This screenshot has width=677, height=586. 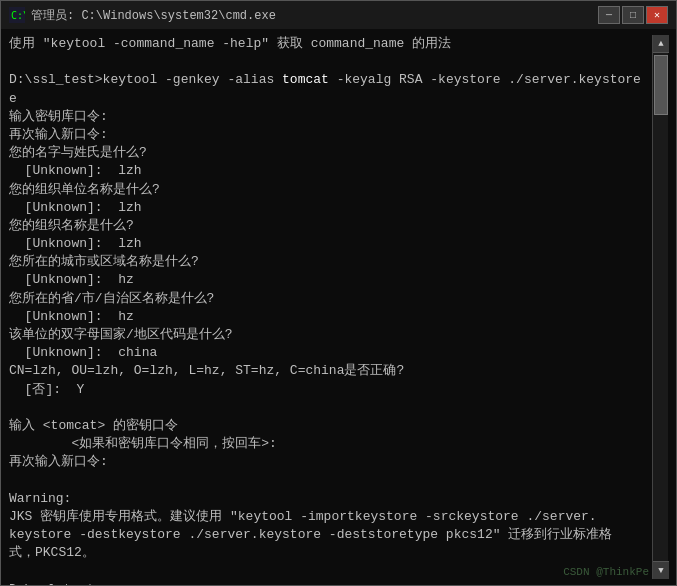 I want to click on minimize-button: ─, so click(x=609, y=15).